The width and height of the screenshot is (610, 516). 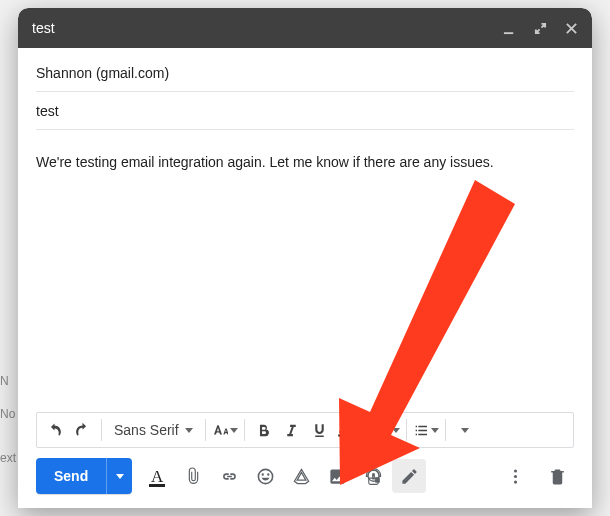 What do you see at coordinates (71, 476) in the screenshot?
I see `send-button: Send` at bounding box center [71, 476].